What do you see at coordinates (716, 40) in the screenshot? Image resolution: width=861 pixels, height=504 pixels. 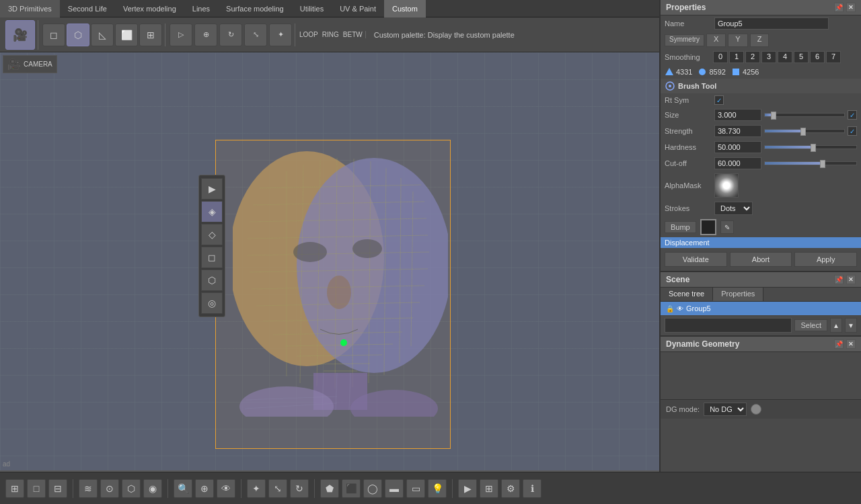 I see `sym-x-btn: X` at bounding box center [716, 40].